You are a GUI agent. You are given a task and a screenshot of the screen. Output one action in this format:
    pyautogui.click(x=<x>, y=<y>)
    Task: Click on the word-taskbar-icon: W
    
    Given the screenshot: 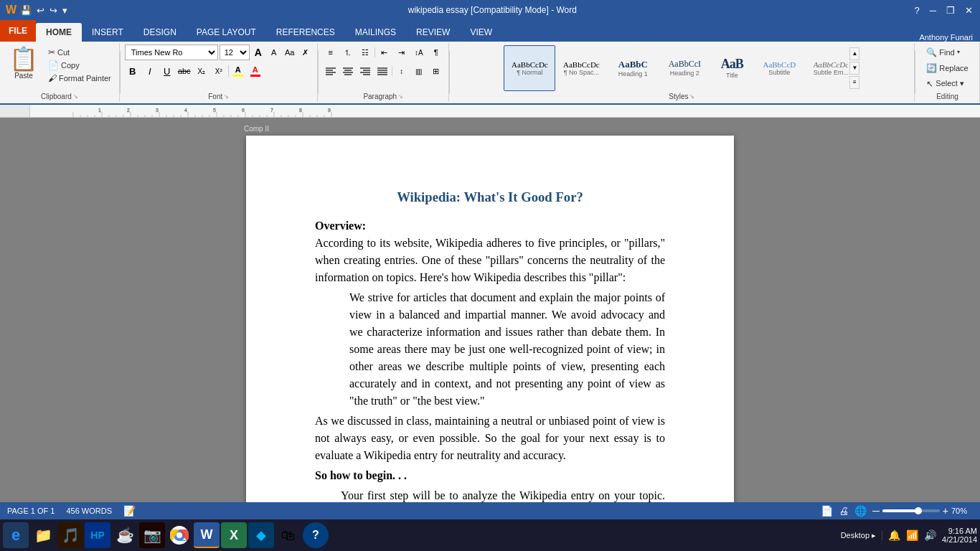 What is the action you would take?
    pyautogui.click(x=207, y=535)
    